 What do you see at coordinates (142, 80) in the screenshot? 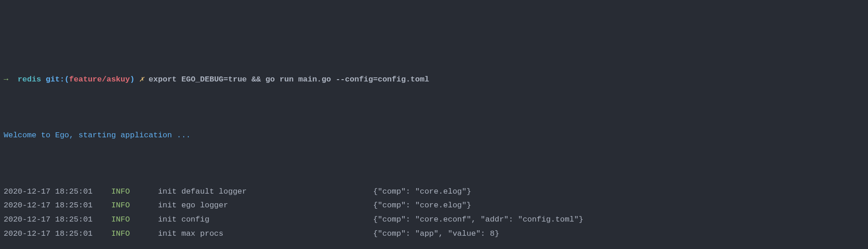
I see `git-dirty-indicator: ✗` at bounding box center [142, 80].